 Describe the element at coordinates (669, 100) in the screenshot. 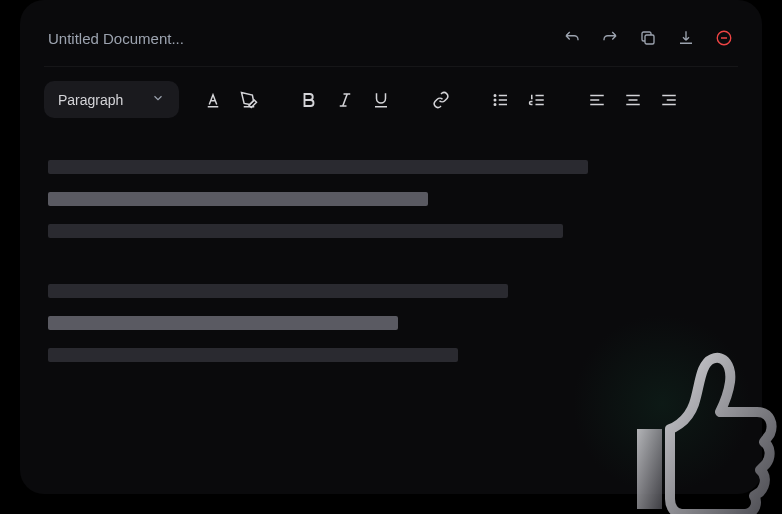

I see `align-right-icon` at that location.